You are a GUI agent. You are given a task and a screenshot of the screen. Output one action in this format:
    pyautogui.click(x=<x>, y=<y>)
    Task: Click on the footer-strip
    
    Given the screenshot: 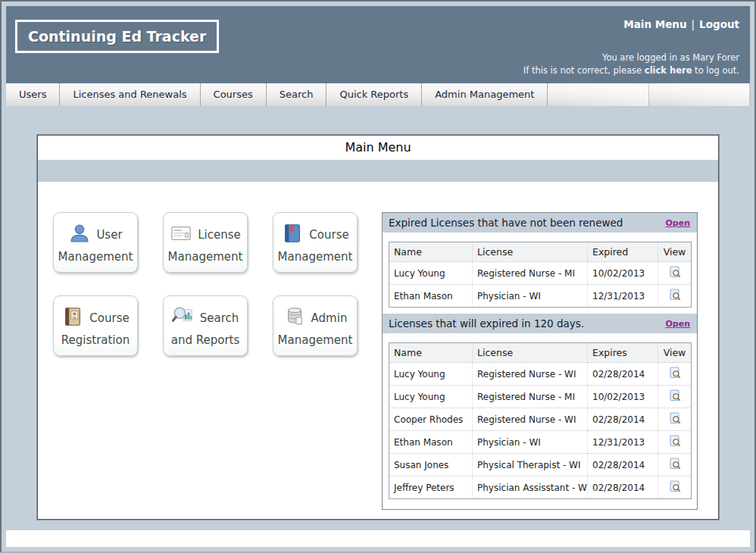 What is the action you would take?
    pyautogui.click(x=378, y=539)
    